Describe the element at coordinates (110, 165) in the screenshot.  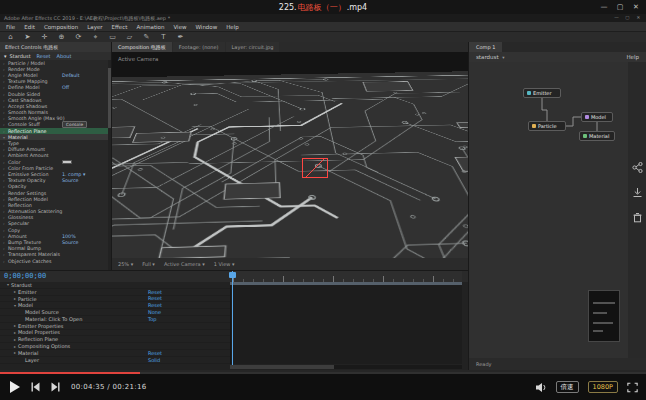
I see `effect-panel-scrollbar` at that location.